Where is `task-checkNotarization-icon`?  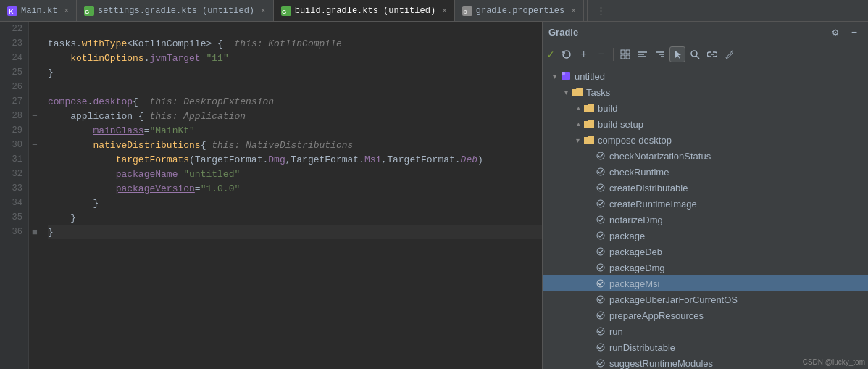 task-checkNotarization-icon is located at coordinates (601, 156).